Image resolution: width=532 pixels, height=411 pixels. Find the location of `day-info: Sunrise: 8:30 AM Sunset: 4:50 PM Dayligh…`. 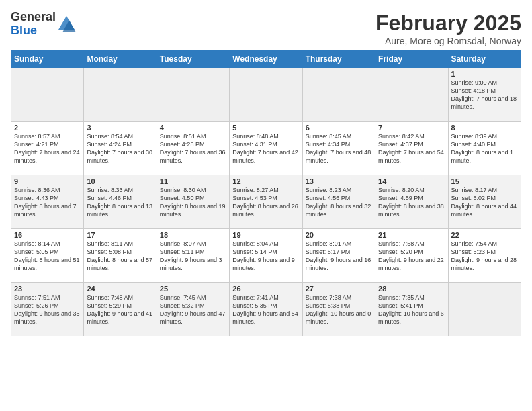

day-info: Sunrise: 8:30 AM Sunset: 4:50 PM Dayligh… is located at coordinates (193, 203).